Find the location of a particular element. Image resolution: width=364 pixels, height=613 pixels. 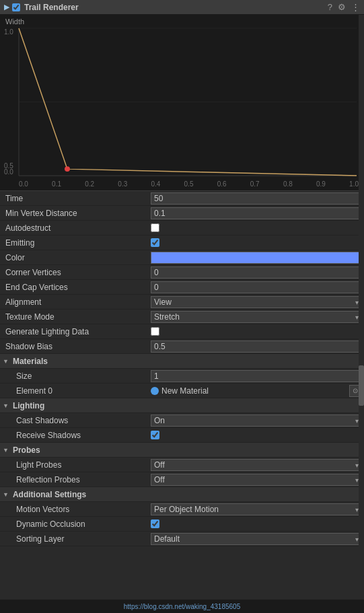

shadow-bias-label: Shadow Bias is located at coordinates (77, 347).